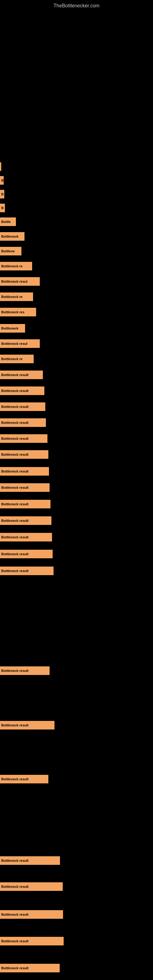 This screenshot has width=153, height=980. Describe the element at coordinates (18, 312) in the screenshot. I see `bottleneck-bar: Bottleneck res` at that location.